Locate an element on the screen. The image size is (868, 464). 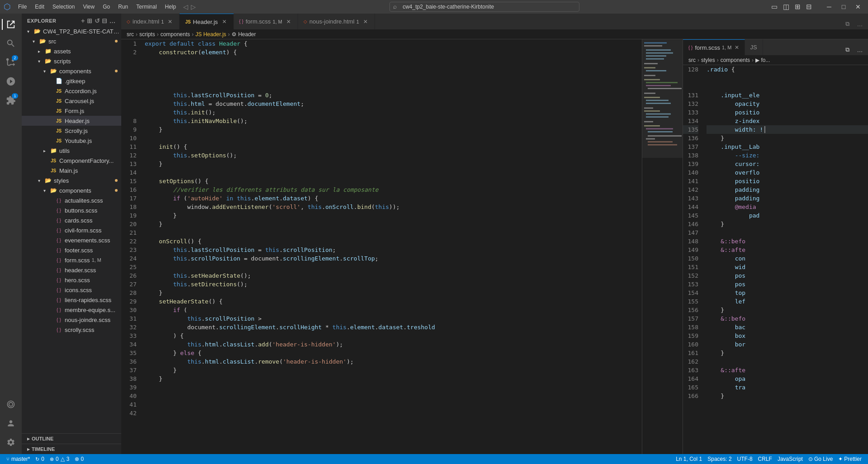
more-icon: … is located at coordinates (113, 21).